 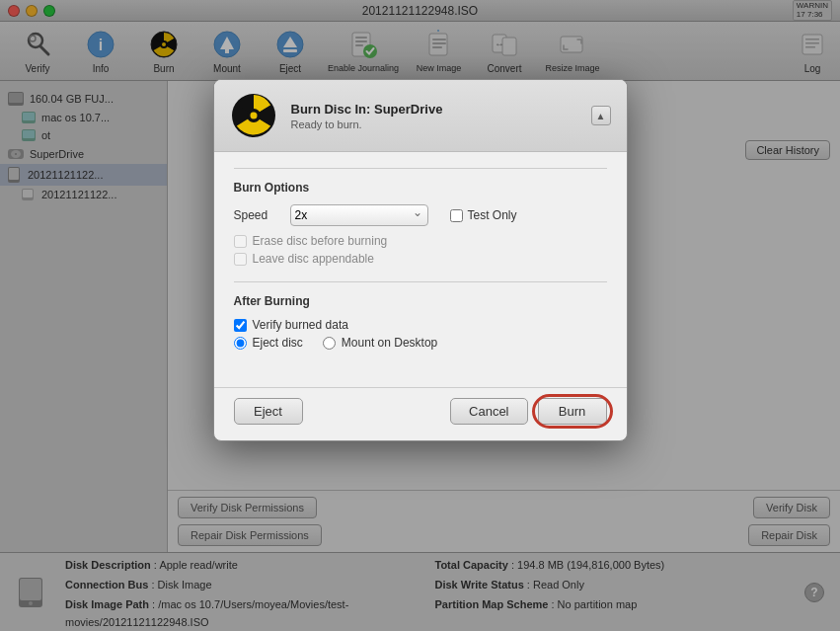 I want to click on leave-appendable-checkbox, so click(x=241, y=259).